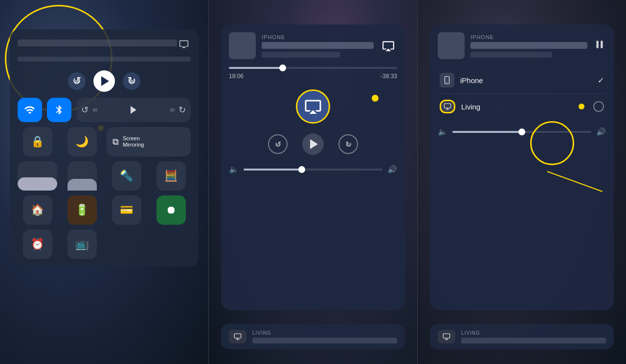  What do you see at coordinates (534, 333) in the screenshot?
I see `living-label-p3: LIVING` at bounding box center [534, 333].